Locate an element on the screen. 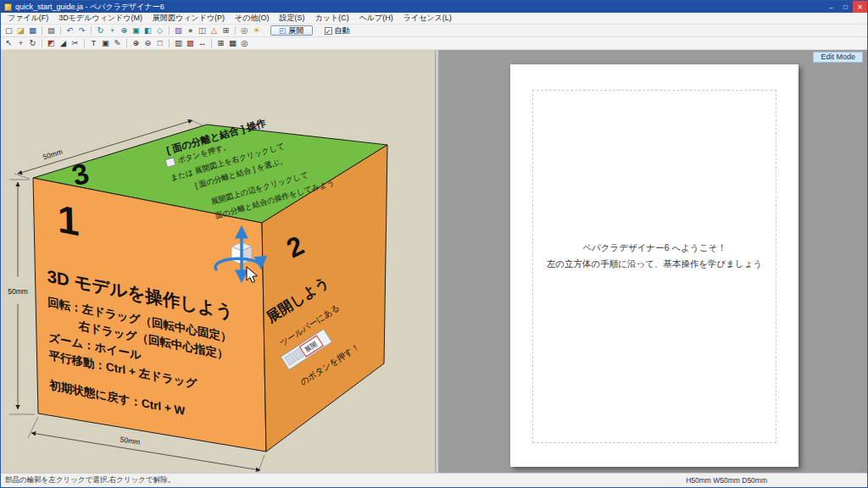  open-file-icon: ◪ is located at coordinates (20, 30).